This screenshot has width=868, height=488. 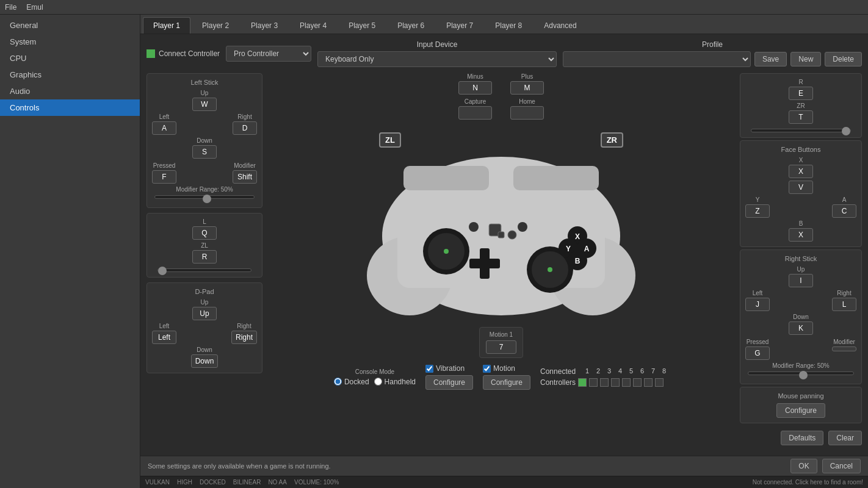 I want to click on handheld-label: Handheld, so click(x=400, y=382).